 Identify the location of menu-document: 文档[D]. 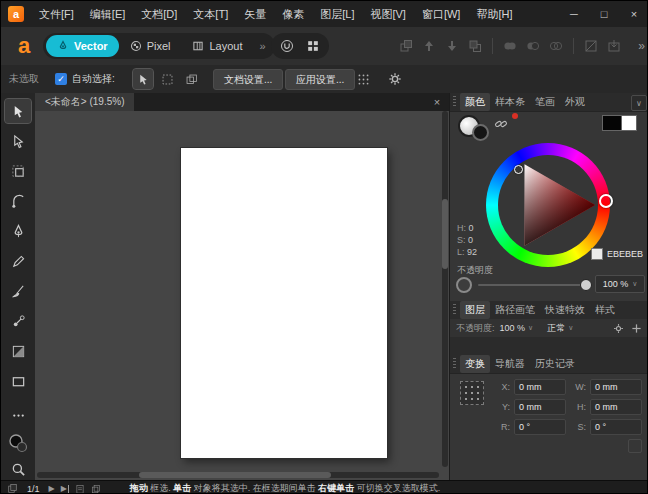
(159, 14).